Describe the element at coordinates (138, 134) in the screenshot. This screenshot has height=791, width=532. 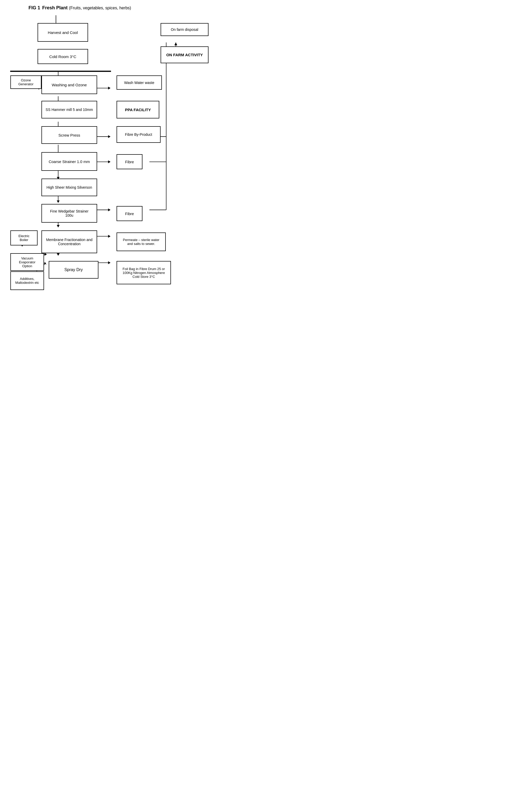
I see `fibre-byproduct-box: Fibre By-Product` at that location.